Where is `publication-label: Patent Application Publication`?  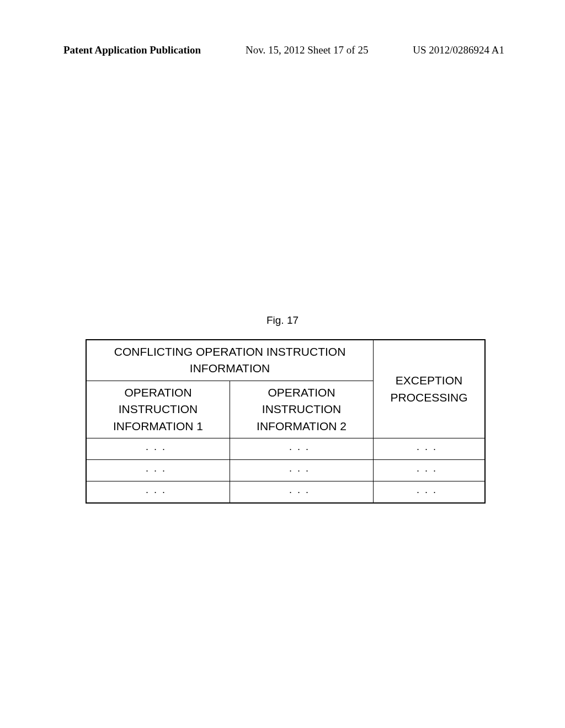
publication-label: Patent Application Publication is located at coordinates (132, 50).